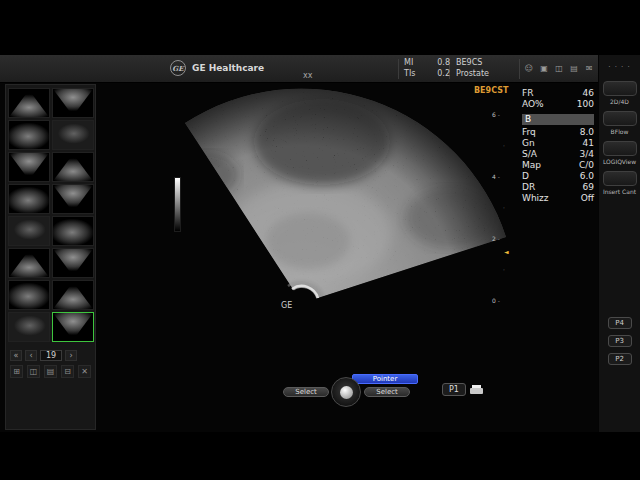 The width and height of the screenshot is (640, 480). I want to click on image-parameters-list: Frq8.0Gn41S/A3/4MapC/0D6.0DR69WhizzOff, so click(558, 166).